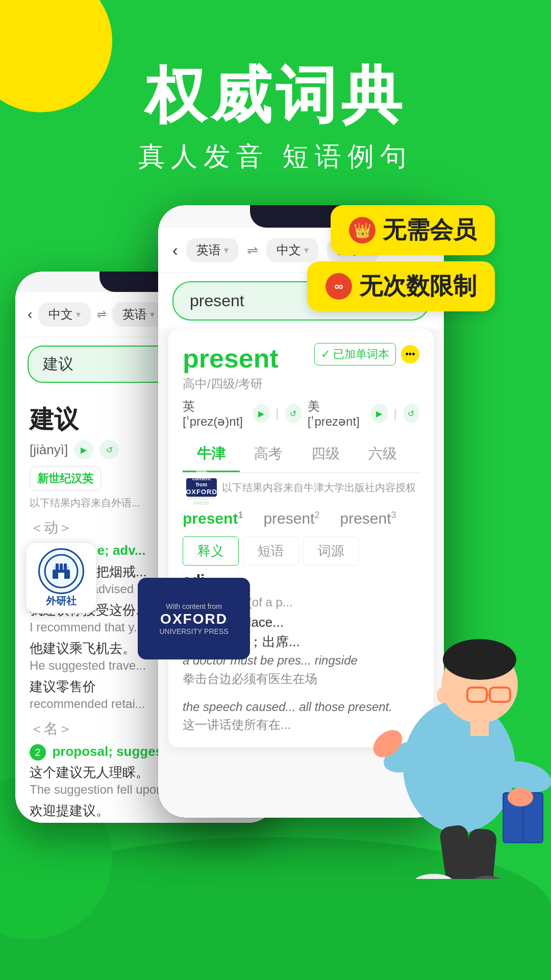 This screenshot has width=551, height=980. Describe the element at coordinates (418, 286) in the screenshot. I see `badge-no-limit-text: 无次数限制` at that location.